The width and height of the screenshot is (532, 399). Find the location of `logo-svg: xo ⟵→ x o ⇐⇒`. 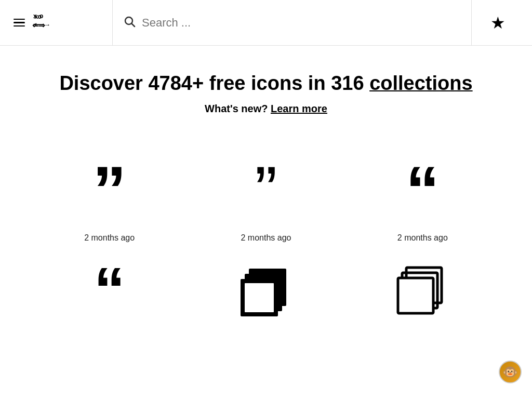

logo-svg: xo ⟵→ x o ⇐⇒ is located at coordinates (43, 21).